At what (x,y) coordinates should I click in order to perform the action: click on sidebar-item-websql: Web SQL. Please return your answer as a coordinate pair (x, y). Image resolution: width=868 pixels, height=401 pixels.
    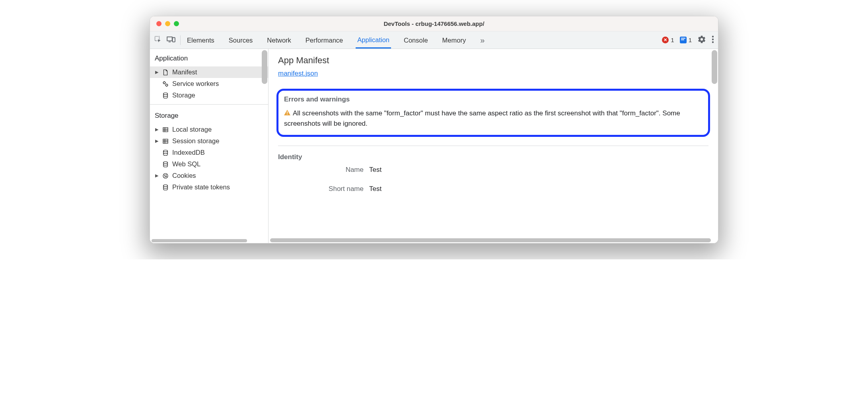
    Looking at the image, I should click on (209, 164).